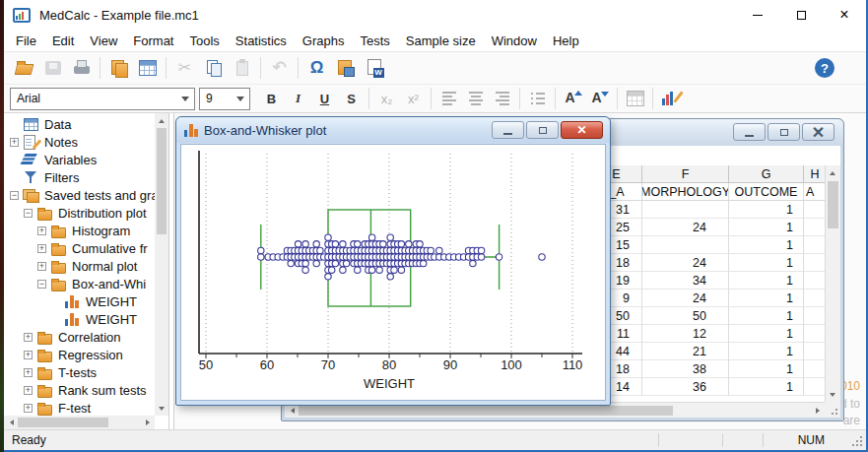 This screenshot has width=868, height=452. Describe the element at coordinates (749, 132) in the screenshot. I see `spreadsheet-minimize-button` at that location.